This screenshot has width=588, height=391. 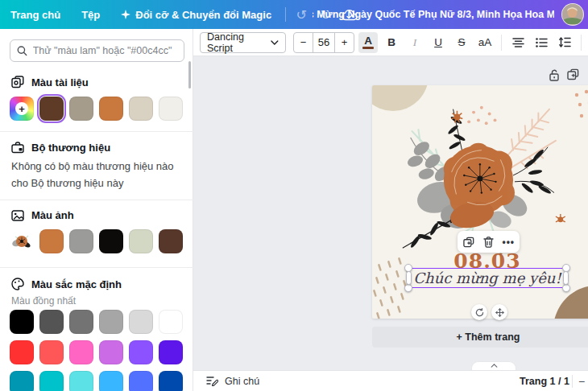 What do you see at coordinates (105, 51) in the screenshot?
I see `color-search-input` at bounding box center [105, 51].